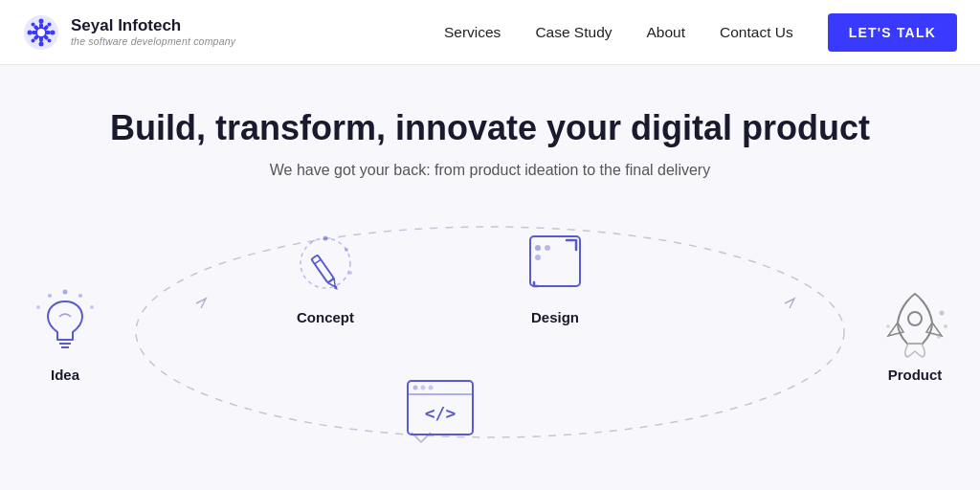 This screenshot has width=980, height=490. What do you see at coordinates (129, 33) in the screenshot?
I see `logo-area: Seyal Infotech the software development …` at bounding box center [129, 33].